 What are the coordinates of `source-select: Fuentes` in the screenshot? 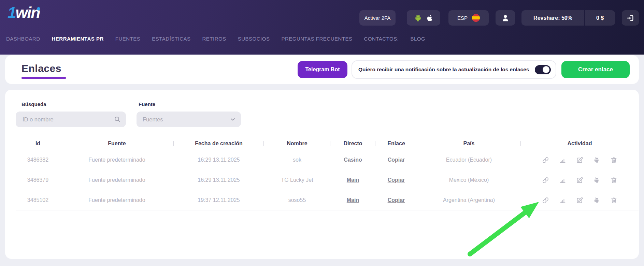 It's located at (189, 119).